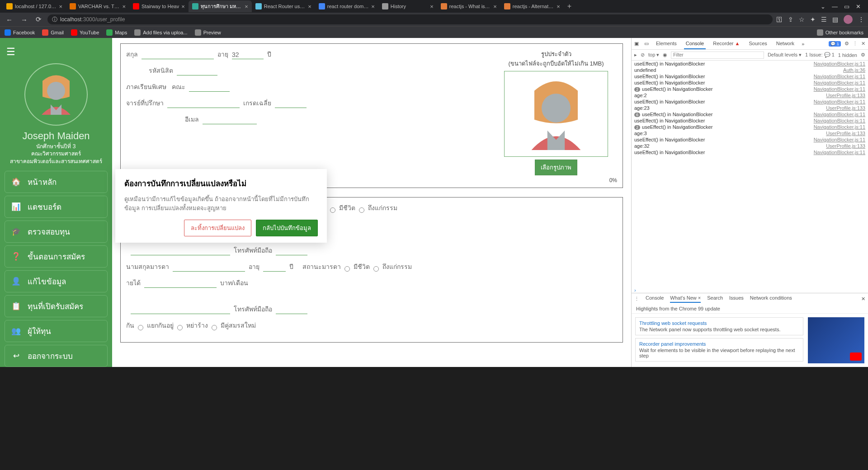 Image resolution: width=868 pixels, height=470 pixels. I want to click on back-to-save-button: กลับไปบันทึกข้อมูล, so click(287, 228).